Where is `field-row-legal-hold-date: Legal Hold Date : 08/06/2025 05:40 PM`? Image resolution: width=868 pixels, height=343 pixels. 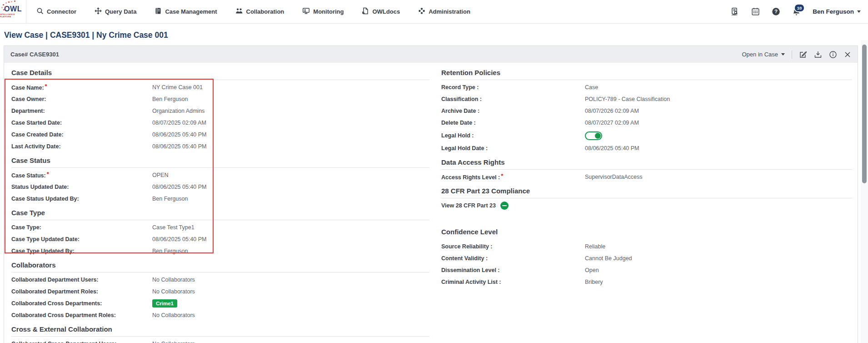
field-row-legal-hold-date: Legal Hold Date : 08/06/2025 05:40 PM is located at coordinates (647, 148).